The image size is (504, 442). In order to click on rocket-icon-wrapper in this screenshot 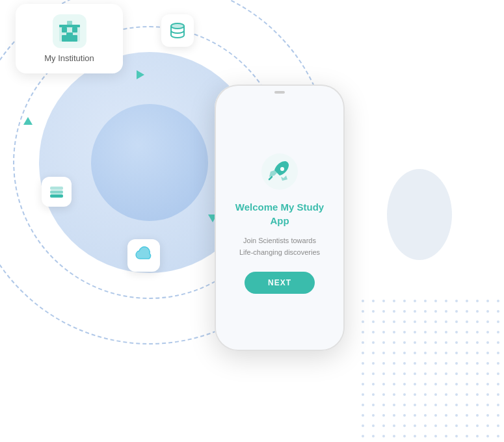, I will do `click(280, 172)`.